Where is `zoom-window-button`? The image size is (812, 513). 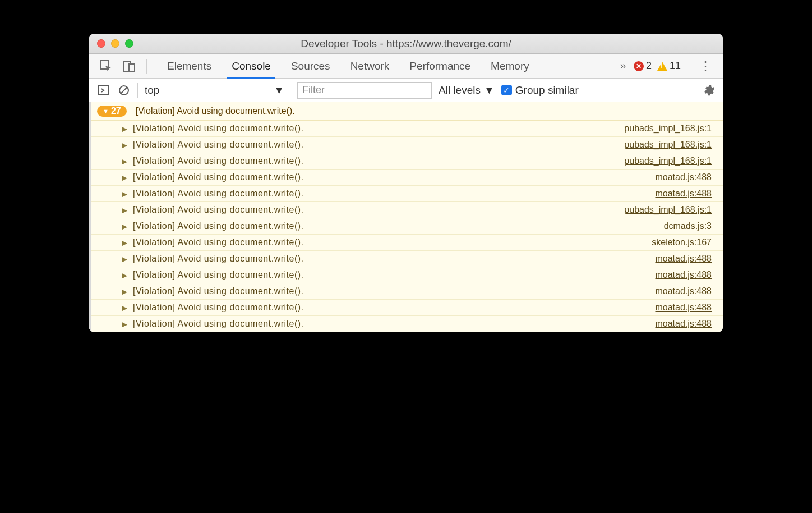
zoom-window-button is located at coordinates (129, 44).